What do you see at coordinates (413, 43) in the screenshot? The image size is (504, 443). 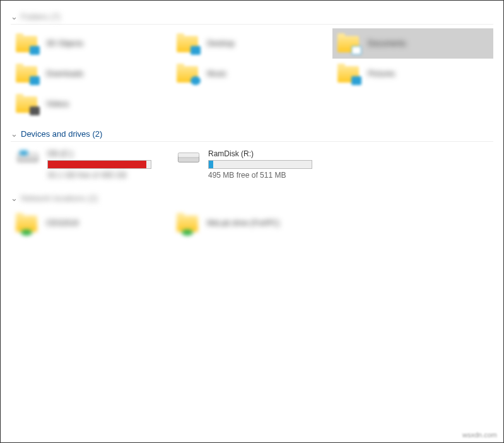 I see `folder-item-documents: Documents` at bounding box center [413, 43].